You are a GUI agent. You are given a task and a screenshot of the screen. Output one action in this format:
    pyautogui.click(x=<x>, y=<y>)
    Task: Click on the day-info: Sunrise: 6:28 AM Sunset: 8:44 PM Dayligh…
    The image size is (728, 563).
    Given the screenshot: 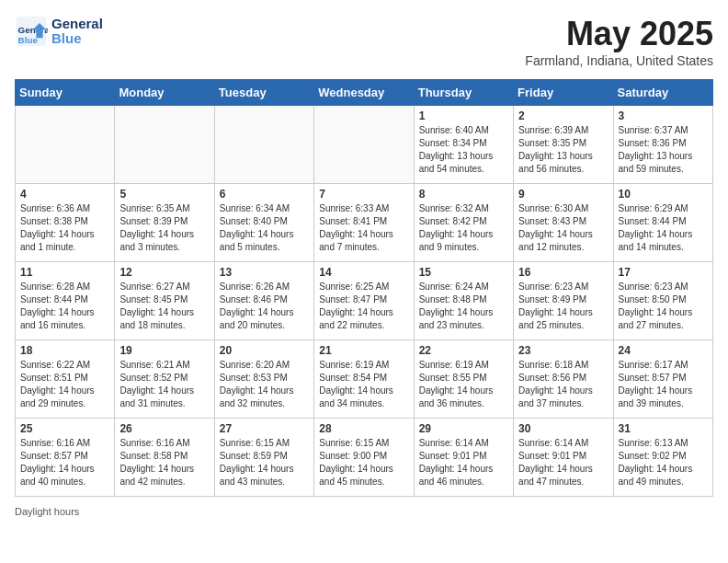 What is the action you would take?
    pyautogui.click(x=64, y=306)
    